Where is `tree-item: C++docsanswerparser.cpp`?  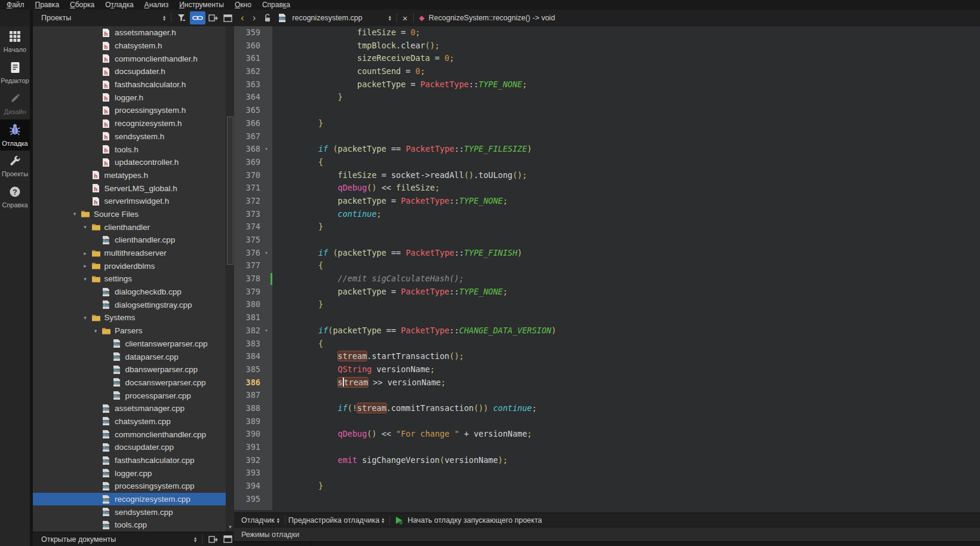
tree-item: C++docsanswerparser.cpp is located at coordinates (130, 383).